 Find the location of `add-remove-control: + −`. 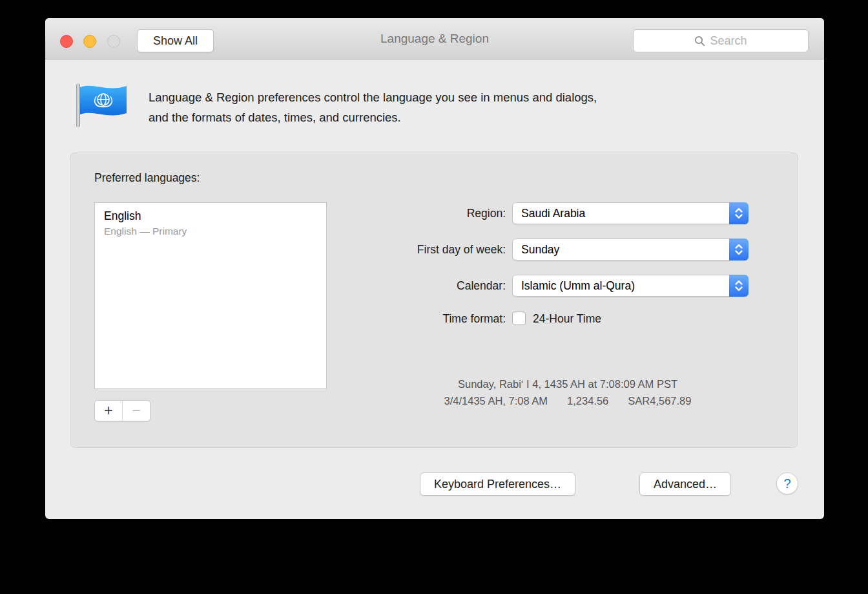

add-remove-control: + − is located at coordinates (123, 411).